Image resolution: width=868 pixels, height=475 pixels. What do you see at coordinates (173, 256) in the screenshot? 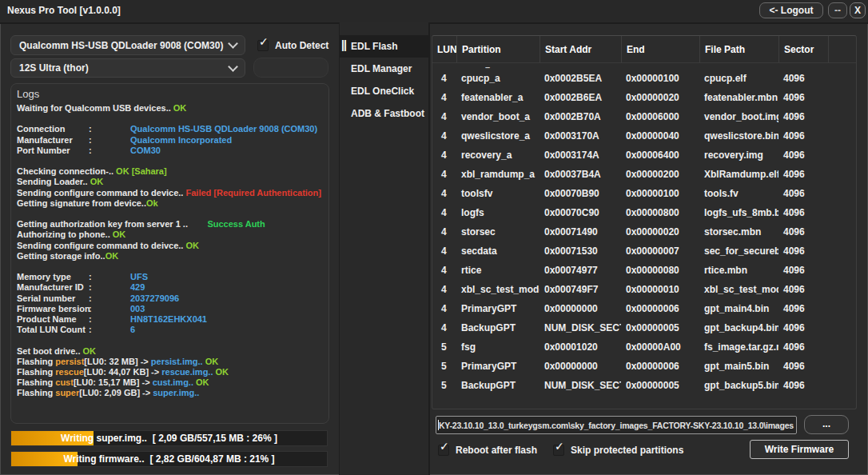
I see `log-line: Getting storage info..OK` at bounding box center [173, 256].